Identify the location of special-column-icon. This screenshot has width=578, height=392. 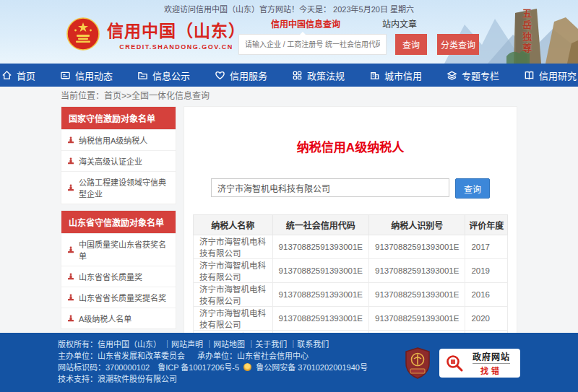
(452, 75).